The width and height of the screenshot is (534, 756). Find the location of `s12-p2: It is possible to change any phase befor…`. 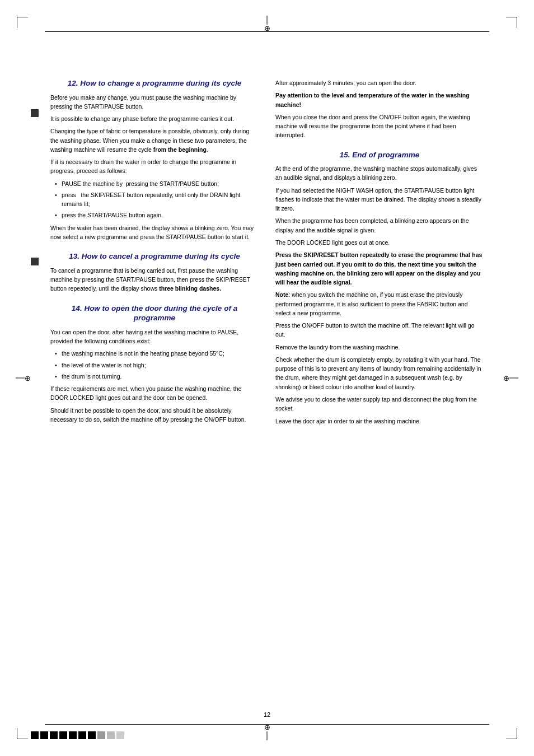

s12-p2: It is possible to change any phase befor… is located at coordinates (154, 119).